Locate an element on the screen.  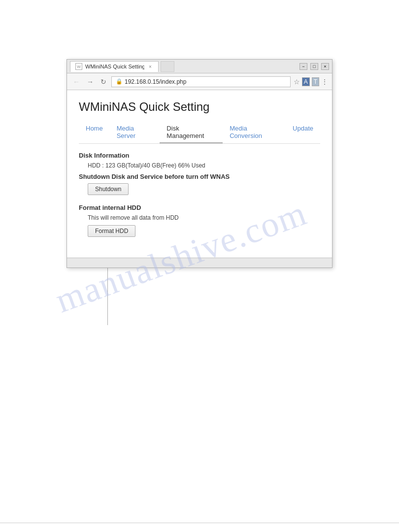
tab-media-conversion: Media Conversion is located at coordinates (254, 133).